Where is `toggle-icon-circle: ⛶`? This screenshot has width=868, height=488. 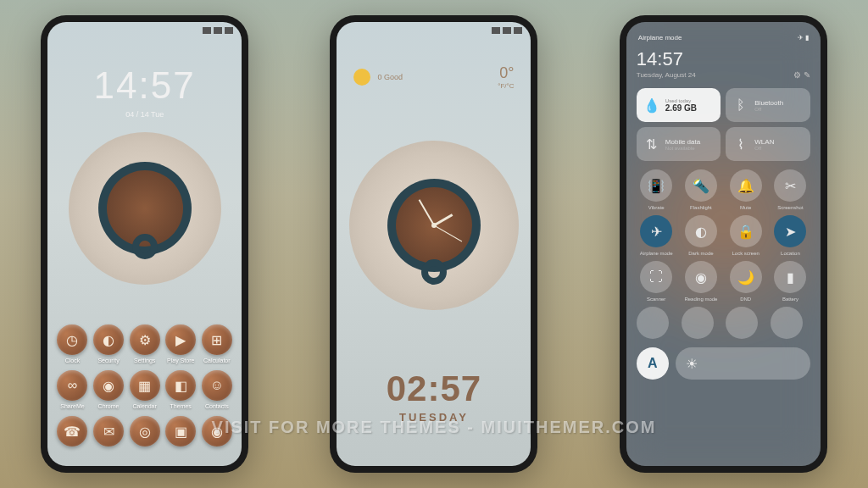
toggle-icon-circle: ⛶ is located at coordinates (656, 277).